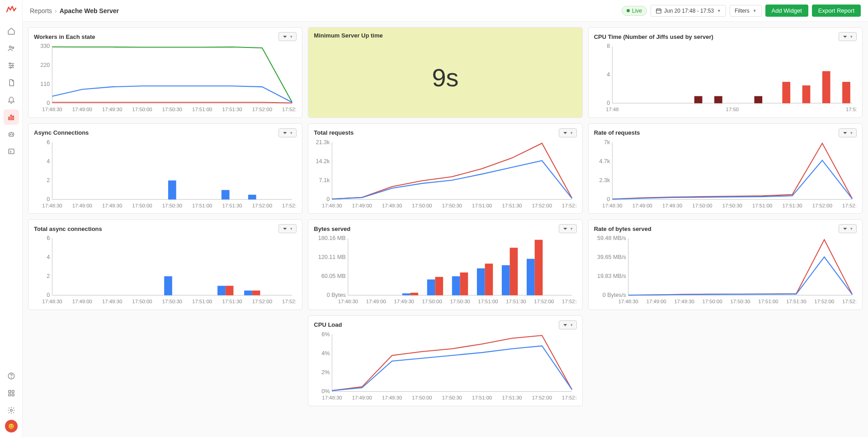 The width and height of the screenshot is (868, 437). I want to click on nav-apps-icon, so click(11, 393).